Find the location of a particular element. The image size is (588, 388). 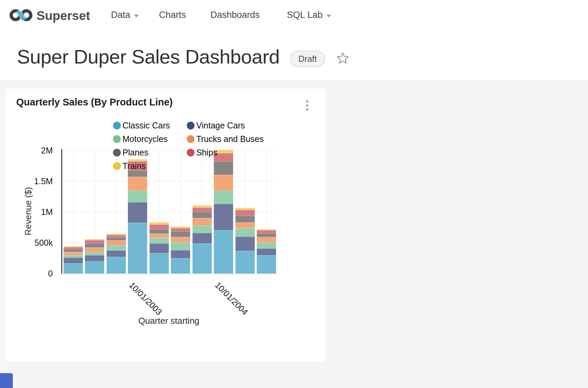

legend-item: Planes is located at coordinates (150, 152).